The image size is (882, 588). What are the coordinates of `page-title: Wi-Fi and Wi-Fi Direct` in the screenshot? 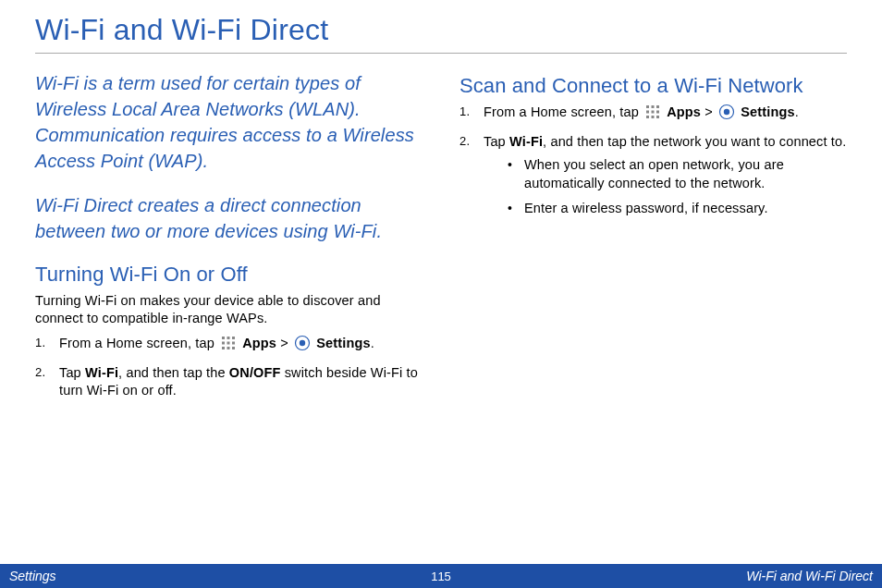 It's located at (441, 33).